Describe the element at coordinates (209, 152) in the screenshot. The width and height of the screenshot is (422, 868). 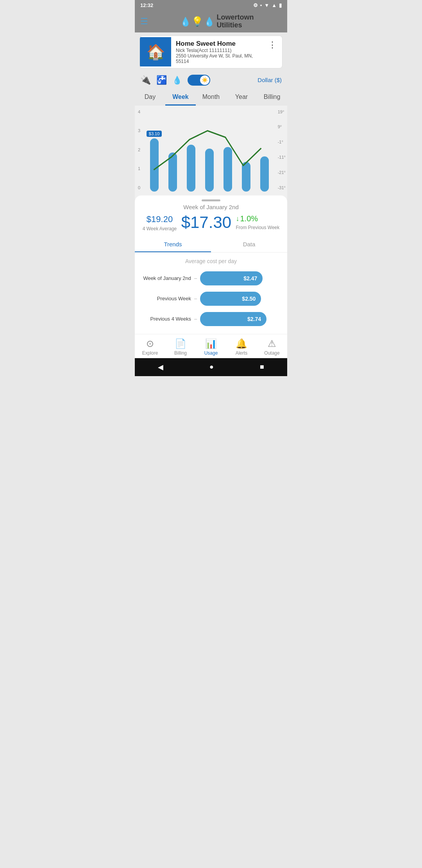
I see `temperature-line-chart` at that location.